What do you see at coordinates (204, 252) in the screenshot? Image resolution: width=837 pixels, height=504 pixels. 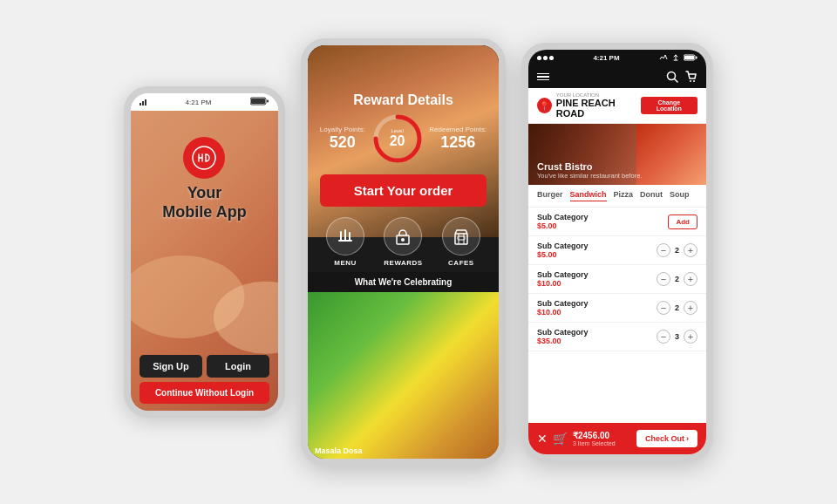 I see `phone-1: 4:21 PM Your Mobile App Sign Up Login Co…` at bounding box center [204, 252].